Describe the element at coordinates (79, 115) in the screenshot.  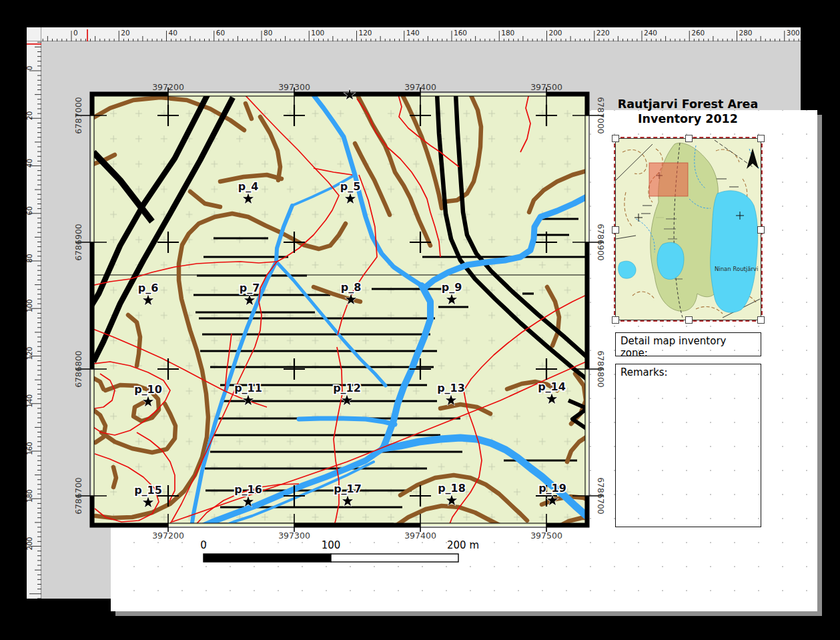
I see `svg-text: 6787000` at that location.